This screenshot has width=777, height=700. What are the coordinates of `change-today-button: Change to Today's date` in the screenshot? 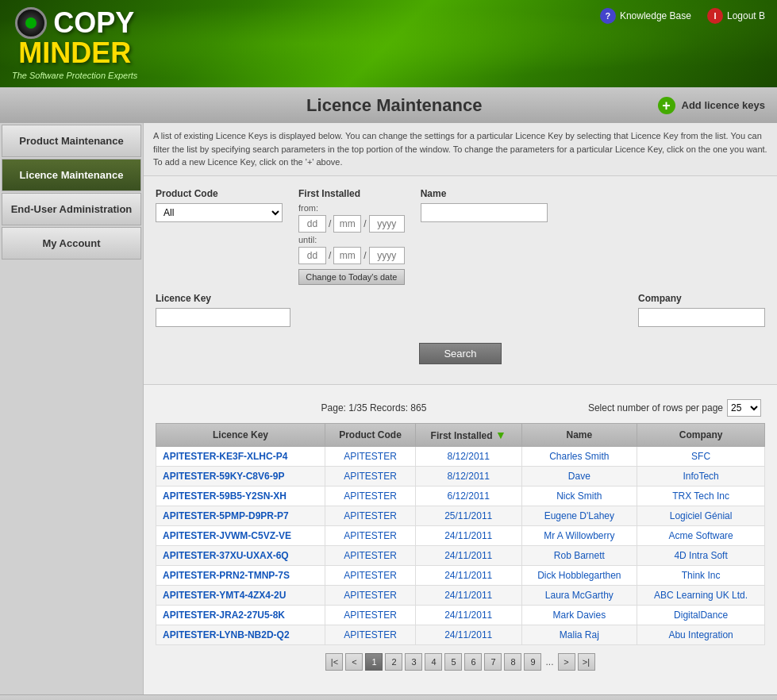 It's located at (352, 277).